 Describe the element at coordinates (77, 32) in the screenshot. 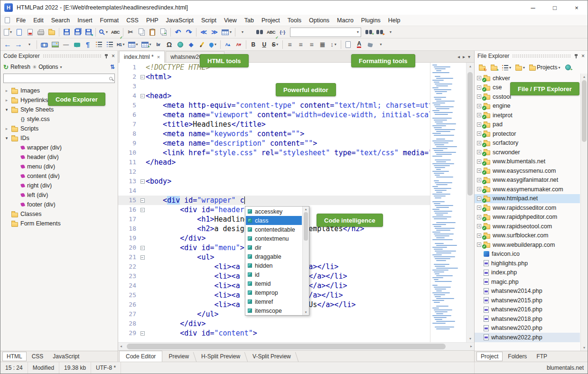

I see `save-all-button` at that location.